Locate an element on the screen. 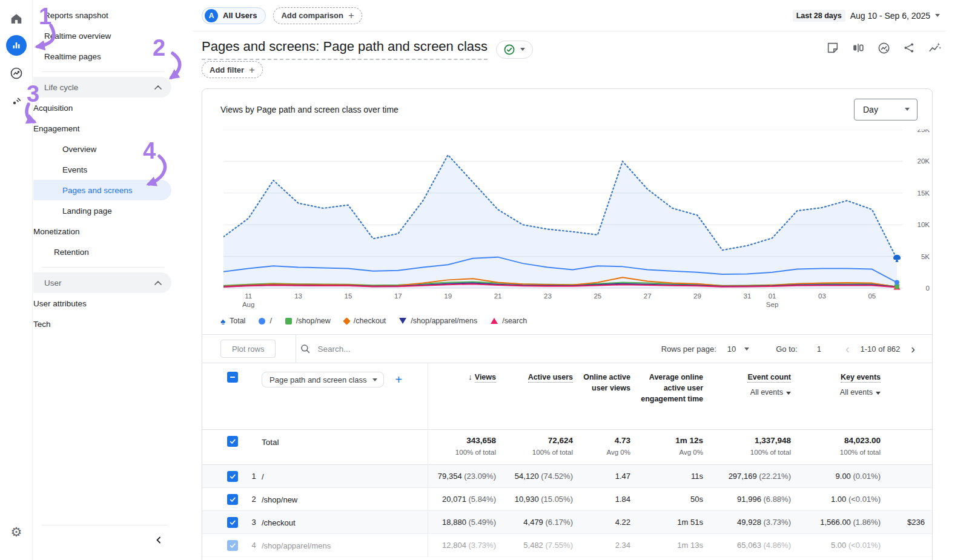 This screenshot has width=969, height=560. legend-item-shop-new: /shop/new is located at coordinates (308, 321).